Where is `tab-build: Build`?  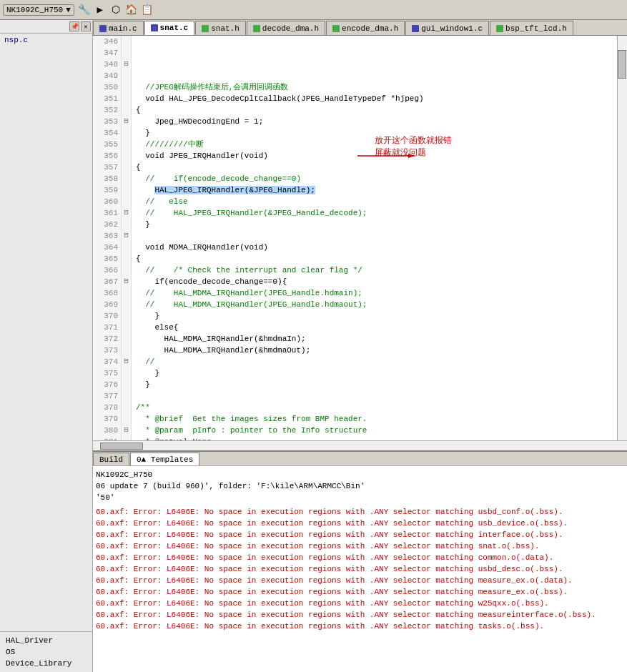
tab-build: Build is located at coordinates (112, 459).